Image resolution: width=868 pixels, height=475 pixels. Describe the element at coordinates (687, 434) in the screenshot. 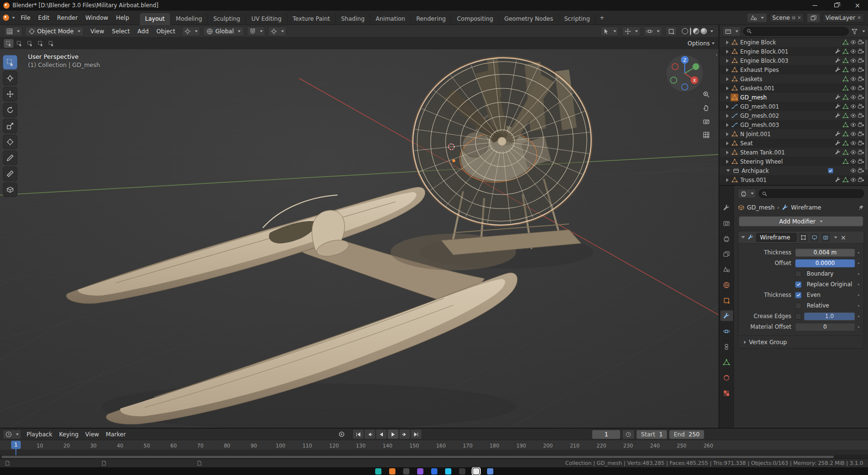

I see `end-frame-field: End250` at that location.